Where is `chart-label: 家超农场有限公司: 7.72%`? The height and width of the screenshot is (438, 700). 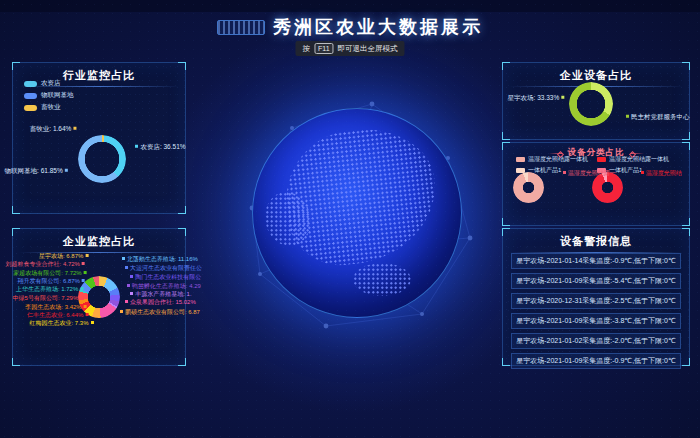
chart-label: 家超农场有限公司: 7.72% is located at coordinates (50, 273).